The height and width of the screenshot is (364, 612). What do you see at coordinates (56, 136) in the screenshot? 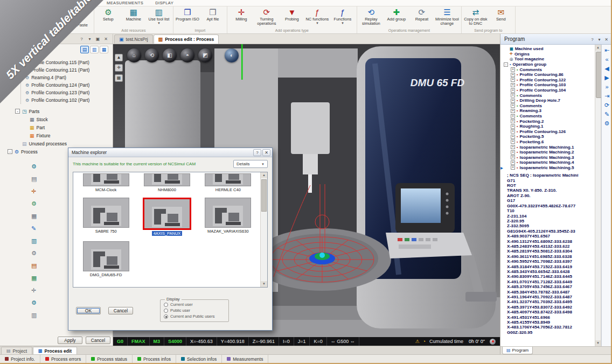
I see `tree-item: ▦ Fixture` at bounding box center [56, 136].